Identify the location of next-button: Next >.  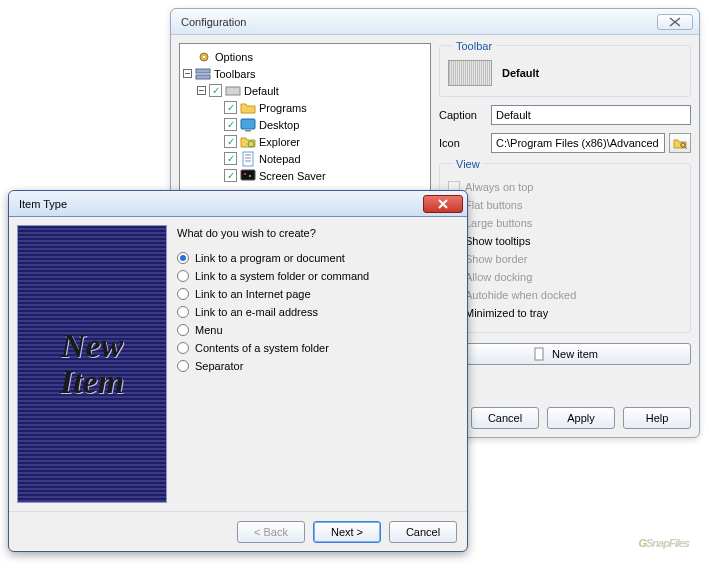
(347, 532).